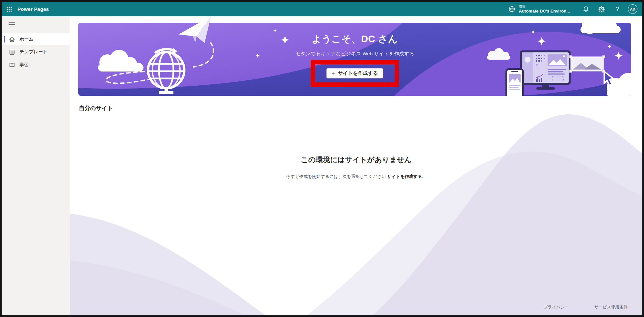 Image resolution: width=644 pixels, height=317 pixels. I want to click on hamburger-icon, so click(12, 24).